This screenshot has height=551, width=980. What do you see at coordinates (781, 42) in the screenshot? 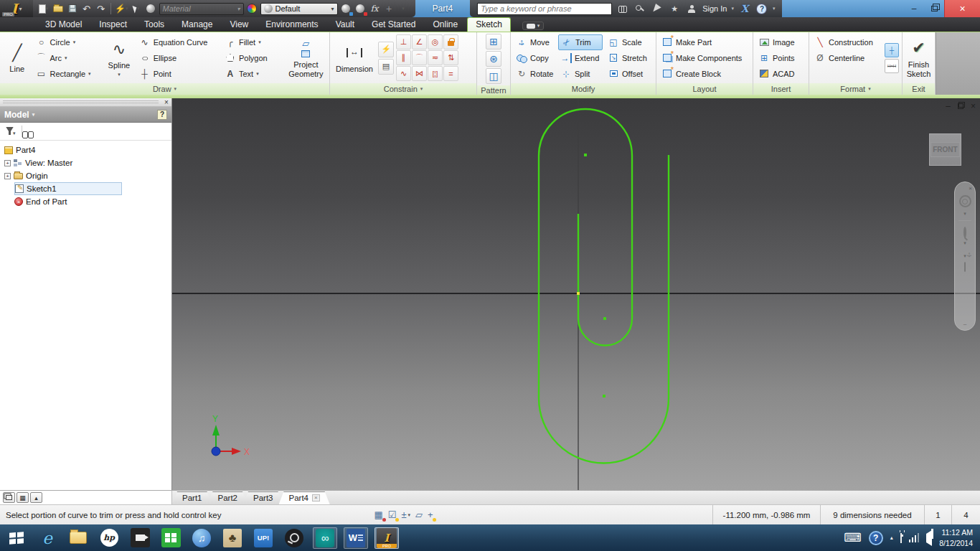
I see `image-button: Image` at bounding box center [781, 42].